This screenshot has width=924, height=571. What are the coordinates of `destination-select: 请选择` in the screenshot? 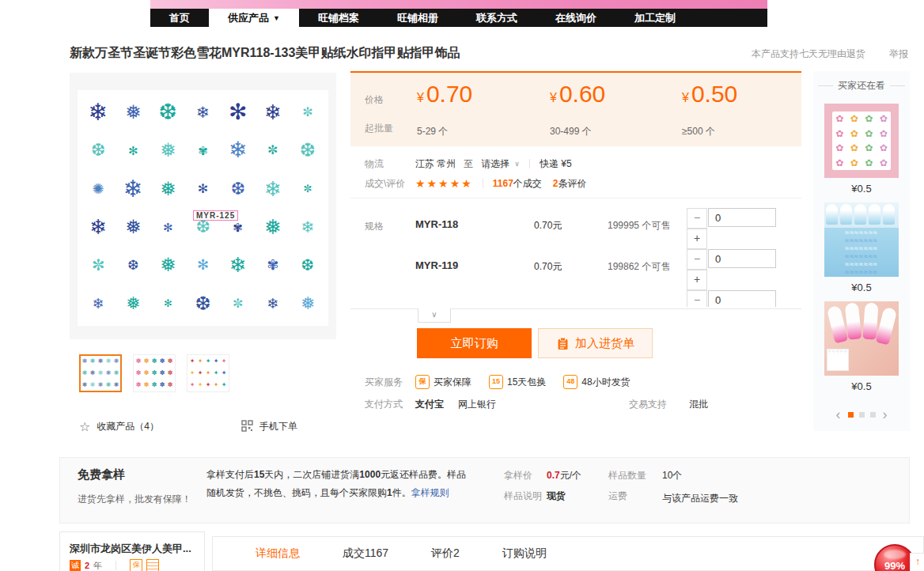 It's located at (495, 164).